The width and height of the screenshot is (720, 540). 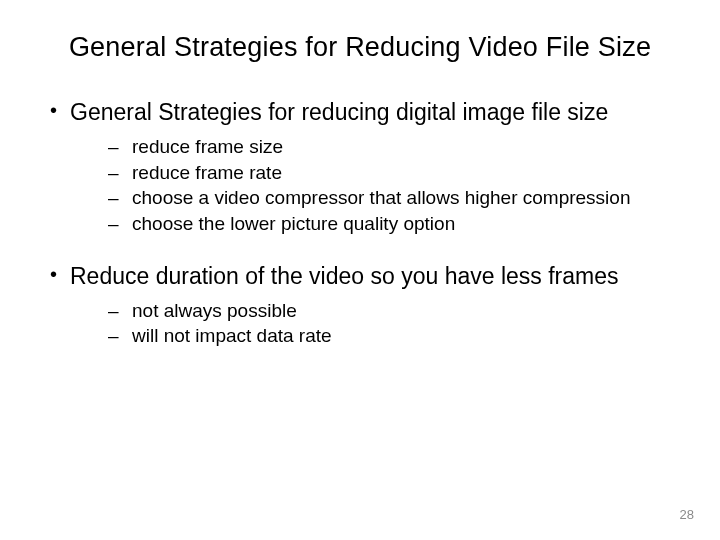 What do you see at coordinates (394, 173) in the screenshot?
I see `sub-list-item: reduce frame rate` at bounding box center [394, 173].